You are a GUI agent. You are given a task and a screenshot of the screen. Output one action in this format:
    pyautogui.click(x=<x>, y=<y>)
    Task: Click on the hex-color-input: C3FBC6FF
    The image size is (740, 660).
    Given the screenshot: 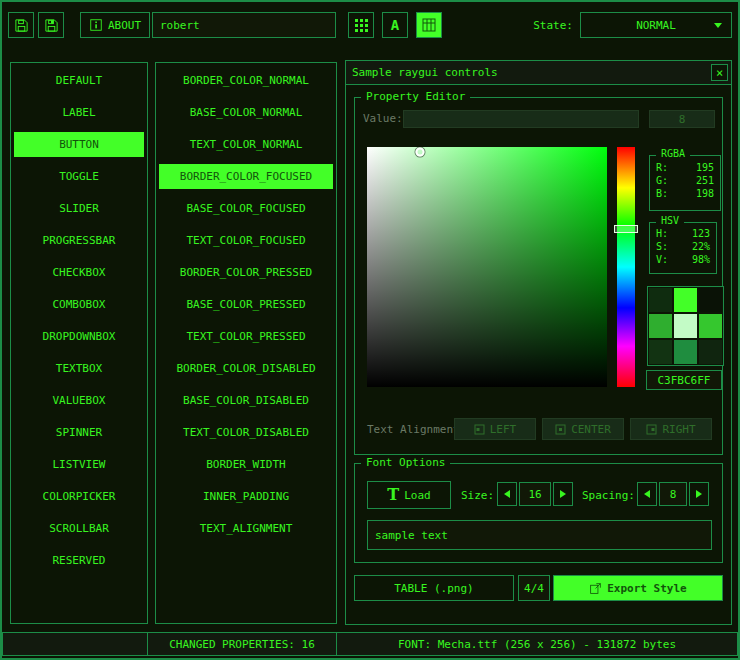 What is the action you would take?
    pyautogui.click(x=684, y=380)
    